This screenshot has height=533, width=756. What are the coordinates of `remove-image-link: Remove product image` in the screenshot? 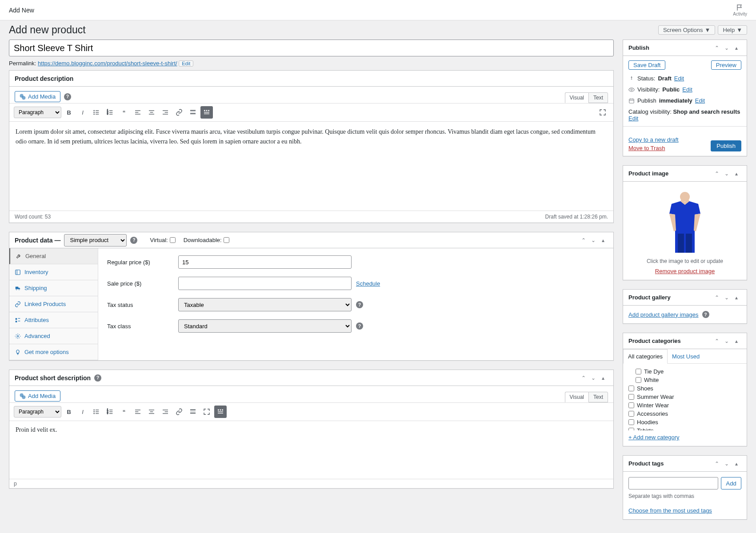 It's located at (685, 271).